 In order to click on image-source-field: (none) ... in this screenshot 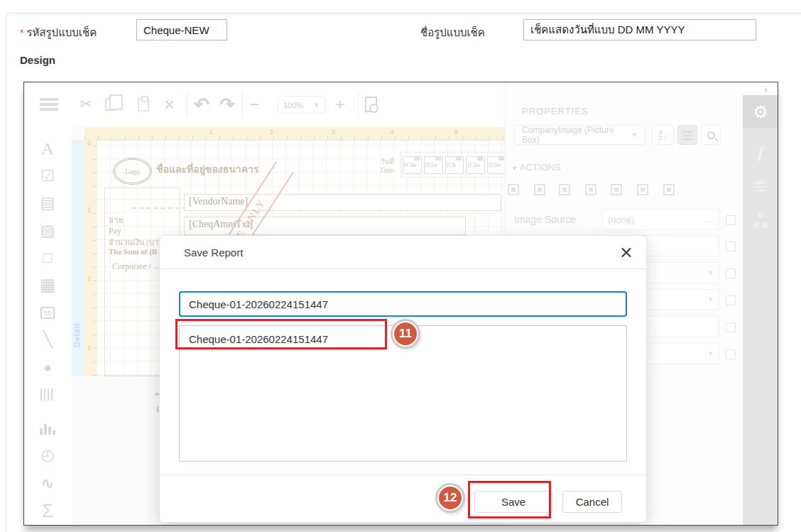, I will do `click(660, 219)`.